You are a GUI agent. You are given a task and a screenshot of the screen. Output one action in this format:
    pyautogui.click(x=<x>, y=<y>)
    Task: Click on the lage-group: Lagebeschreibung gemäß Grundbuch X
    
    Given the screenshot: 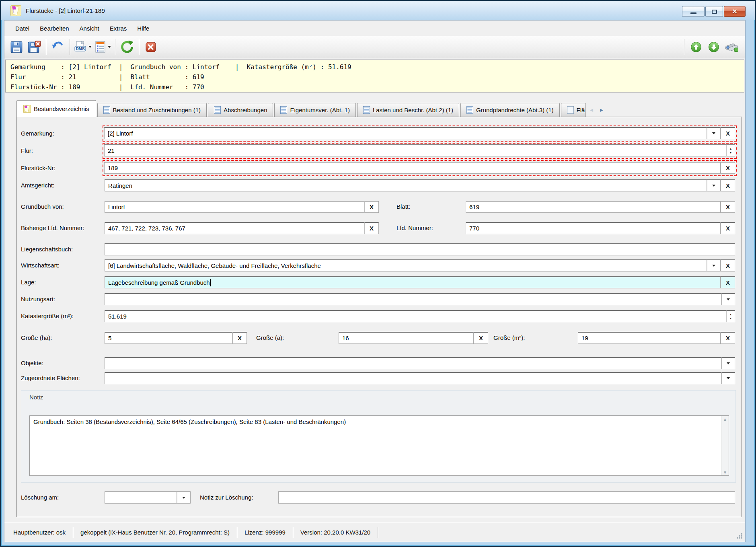 What is the action you would take?
    pyautogui.click(x=420, y=282)
    